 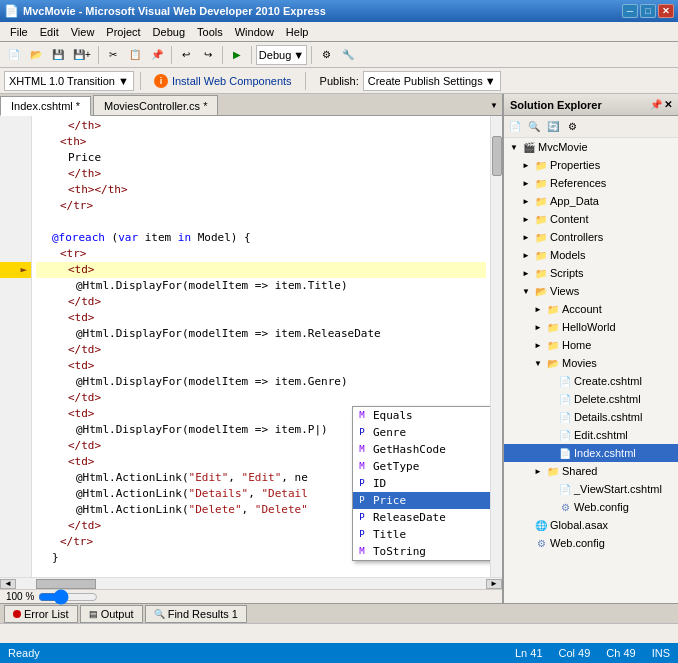 I want to click on gutter-line, so click(x=16, y=526).